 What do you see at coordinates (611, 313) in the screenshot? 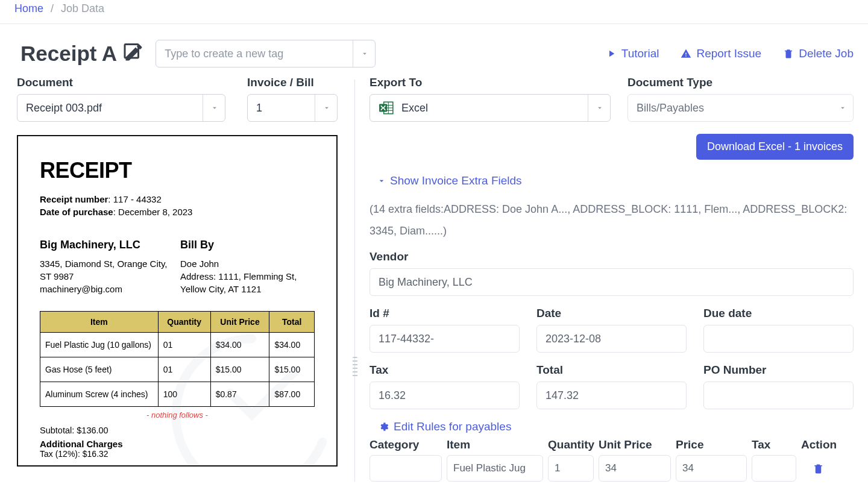
I see `date-label: Date` at bounding box center [611, 313].